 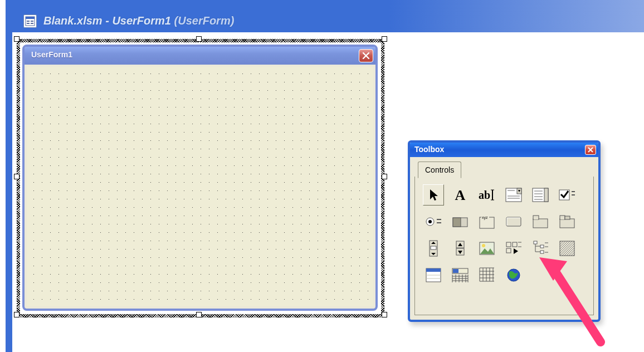 I want to click on frame-icon: xyz, so click(x=487, y=222).